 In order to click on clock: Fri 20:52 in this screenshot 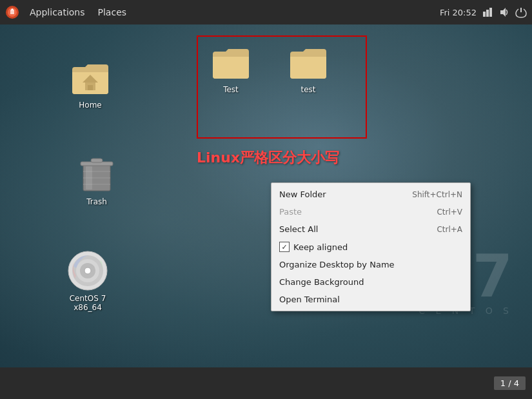, I will do `click(458, 13)`.